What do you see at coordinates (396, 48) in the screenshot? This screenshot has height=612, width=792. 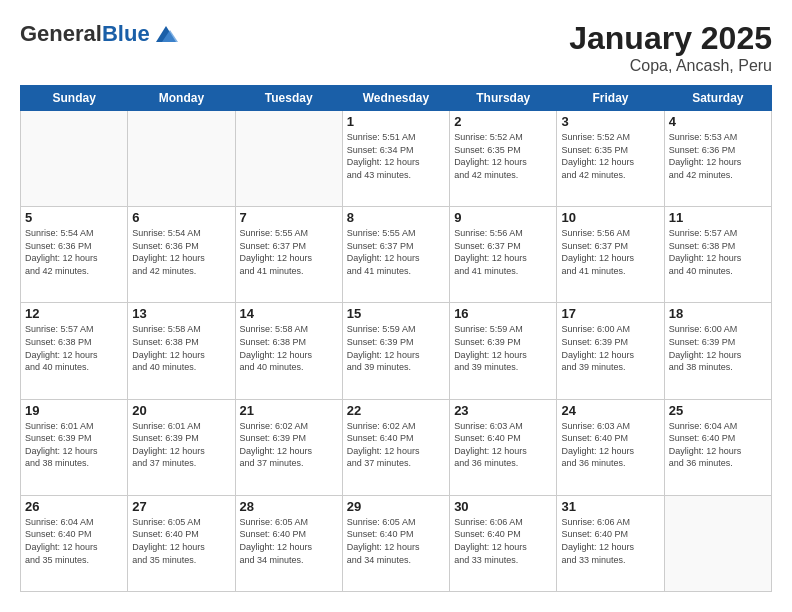 I see `header: GeneralBlue January 2025 Copa, Ancash, P…` at bounding box center [396, 48].